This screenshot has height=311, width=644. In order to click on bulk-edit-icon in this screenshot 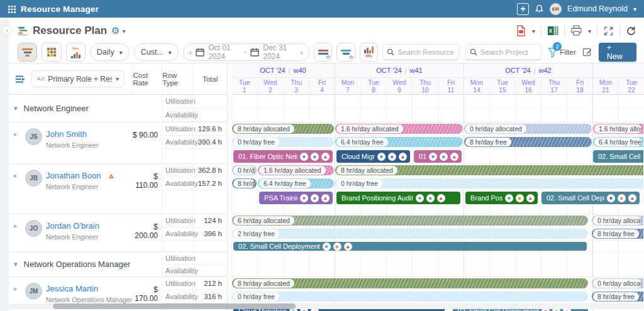, I will do `click(587, 52)`.